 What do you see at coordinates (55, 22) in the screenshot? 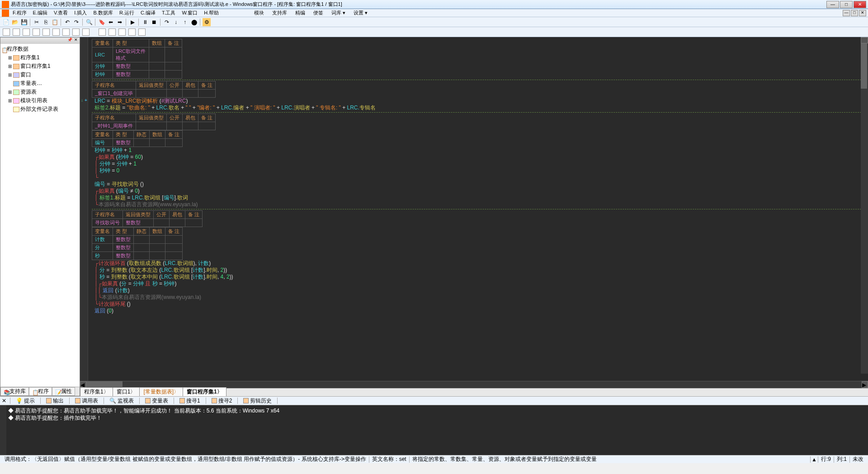
I see `paste-icon: 📋` at bounding box center [55, 22].